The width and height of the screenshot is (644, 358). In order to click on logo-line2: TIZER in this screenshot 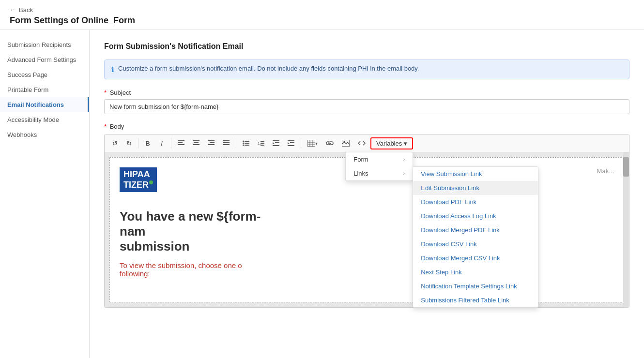, I will do `click(136, 185)`.